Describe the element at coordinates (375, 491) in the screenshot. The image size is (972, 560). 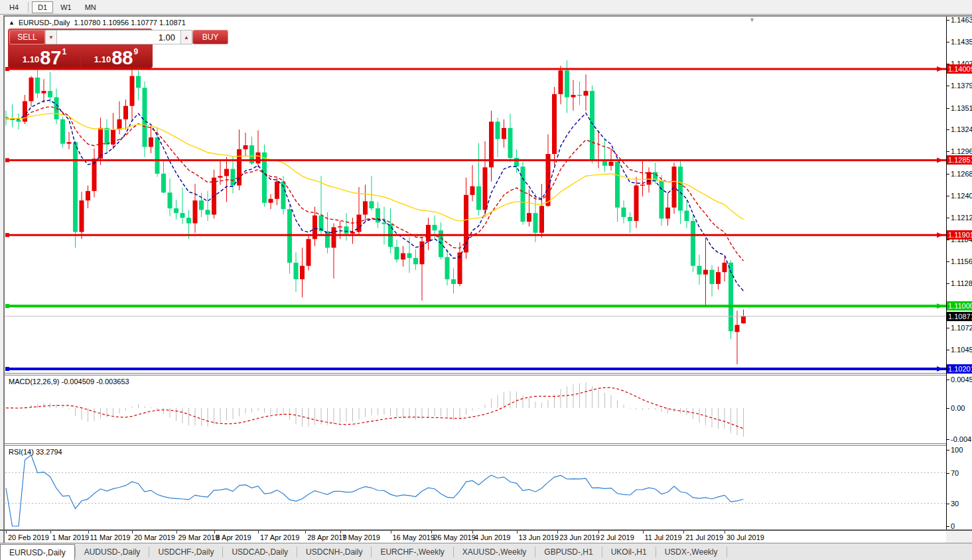
I see `rsi-line` at that location.